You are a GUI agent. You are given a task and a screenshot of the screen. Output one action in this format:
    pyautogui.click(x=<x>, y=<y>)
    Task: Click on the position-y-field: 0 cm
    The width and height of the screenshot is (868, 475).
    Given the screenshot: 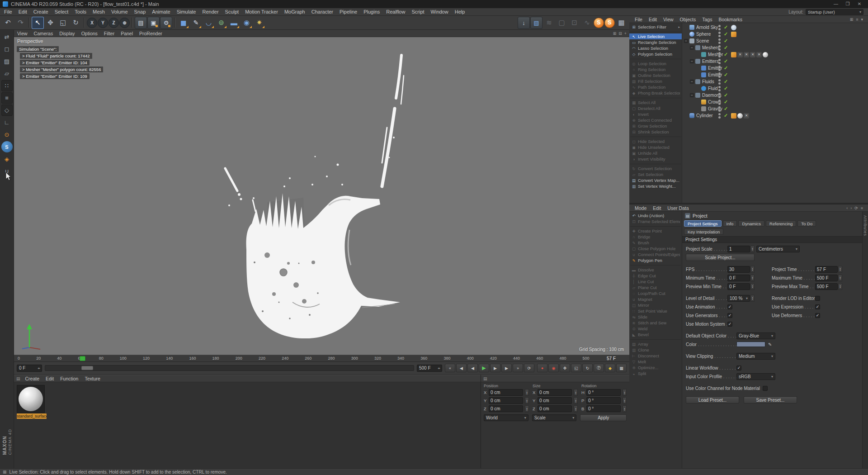 What is the action you would take?
    pyautogui.click(x=506, y=401)
    